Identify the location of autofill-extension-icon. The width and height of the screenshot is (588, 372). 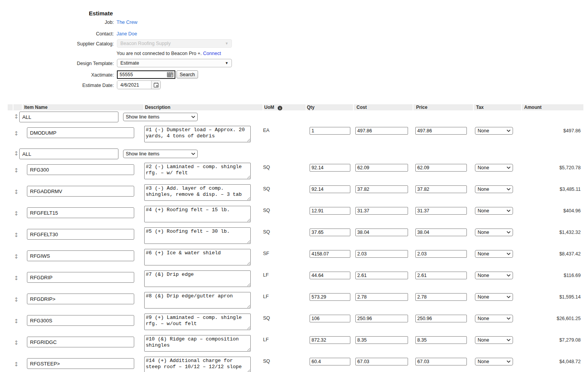
(170, 75).